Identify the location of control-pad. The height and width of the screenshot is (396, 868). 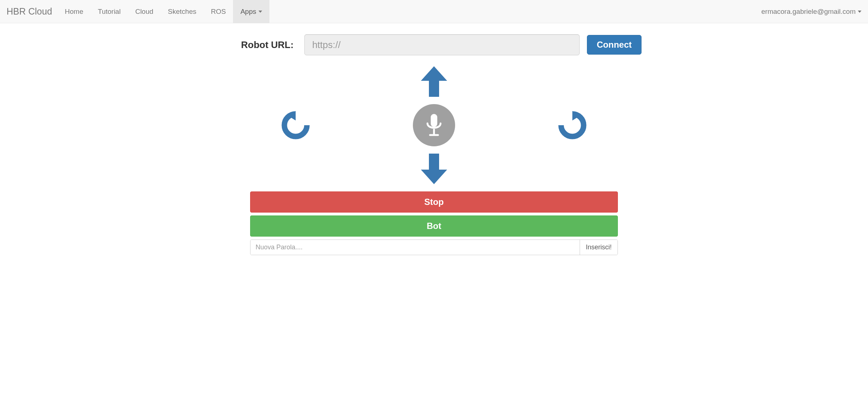
(434, 125).